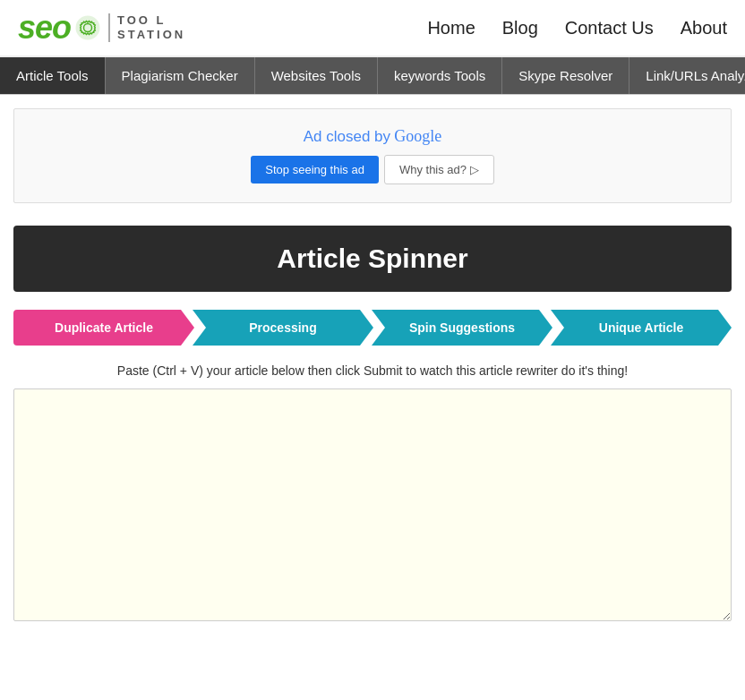 Image resolution: width=745 pixels, height=700 pixels. I want to click on tab-keywords-tools: keywords Tools, so click(441, 75).